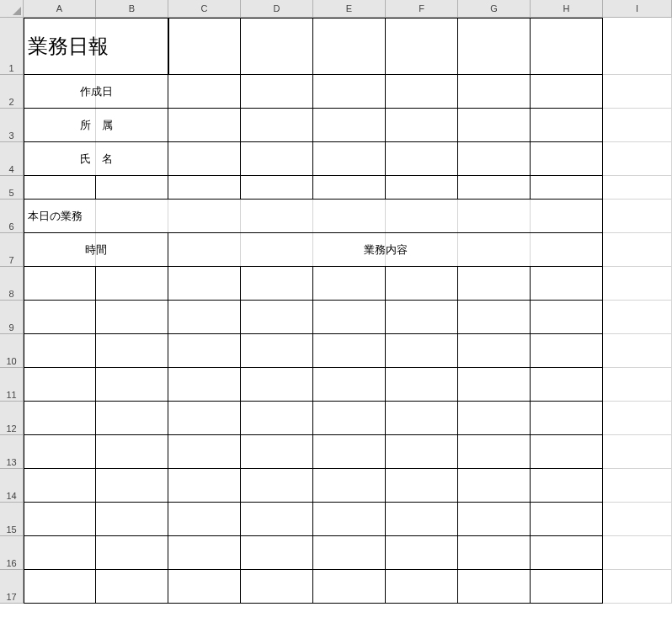 The height and width of the screenshot is (628, 672). What do you see at coordinates (637, 587) in the screenshot?
I see `cell-I17` at bounding box center [637, 587].